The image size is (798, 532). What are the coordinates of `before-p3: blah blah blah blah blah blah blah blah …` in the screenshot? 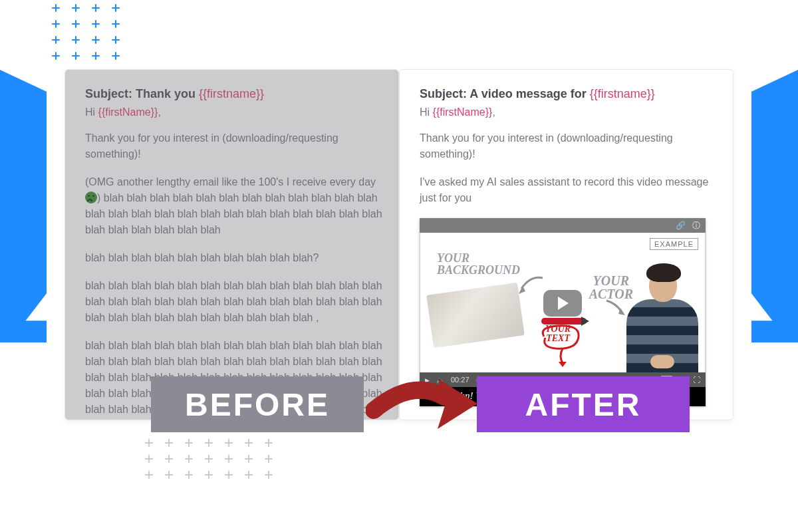 It's located at (234, 258).